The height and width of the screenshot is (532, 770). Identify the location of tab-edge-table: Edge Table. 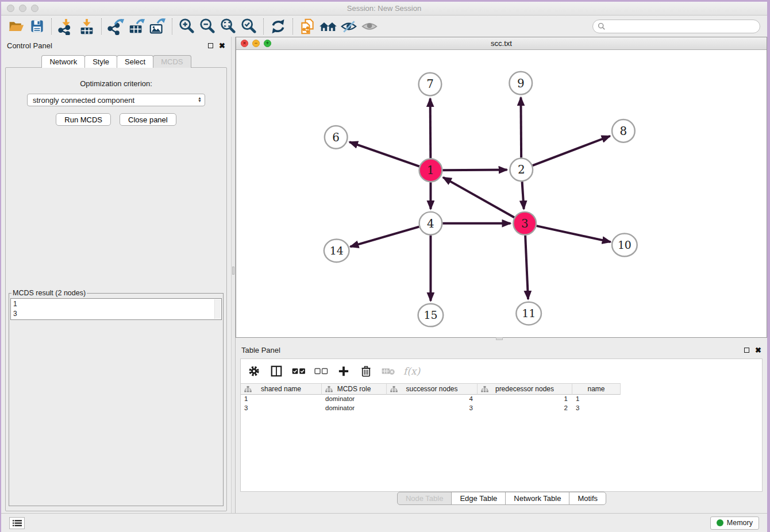
(478, 499).